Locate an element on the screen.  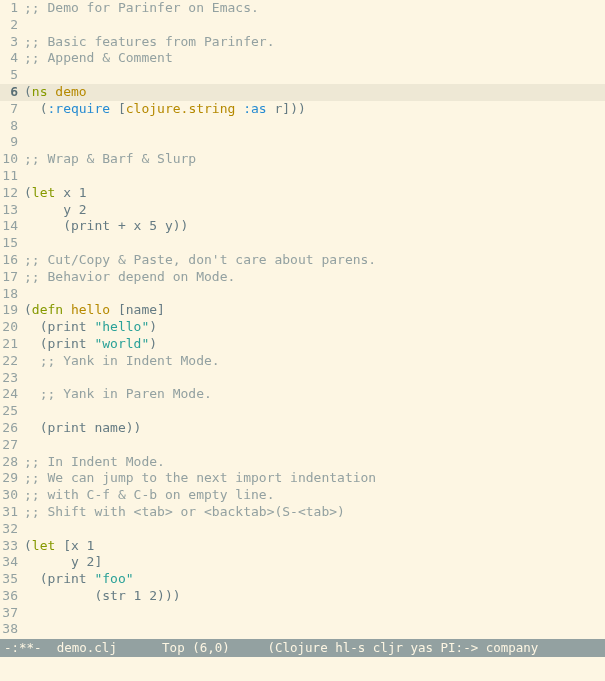
code-content: (defn hello [name] is located at coordinates (314, 310).